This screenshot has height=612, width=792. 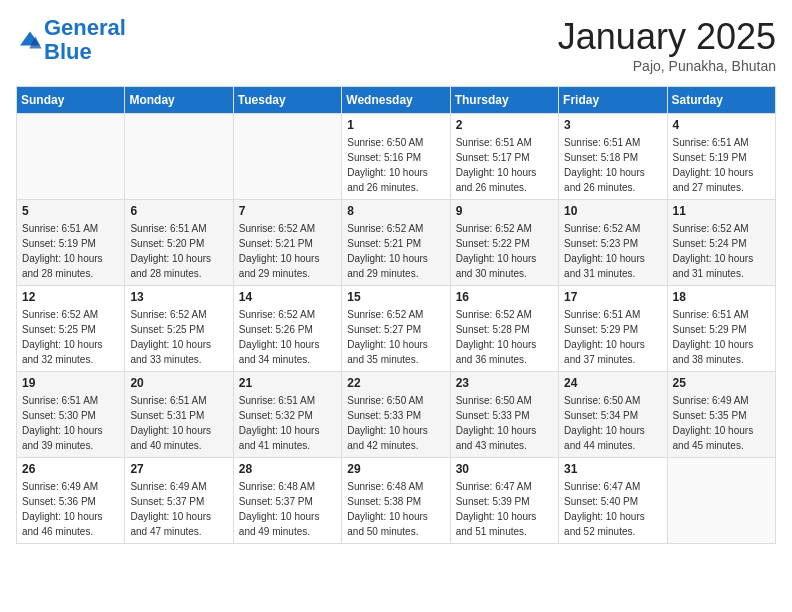 I want to click on calendar-day-9: 9Sunrise: 6:52 AM Sunset: 5:22 PM Daylig…, so click(x=504, y=243).